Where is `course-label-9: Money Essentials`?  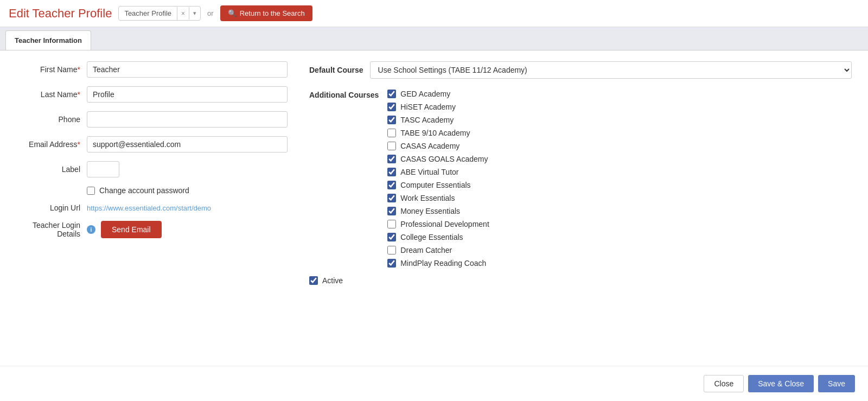
course-label-9: Money Essentials is located at coordinates (430, 211).